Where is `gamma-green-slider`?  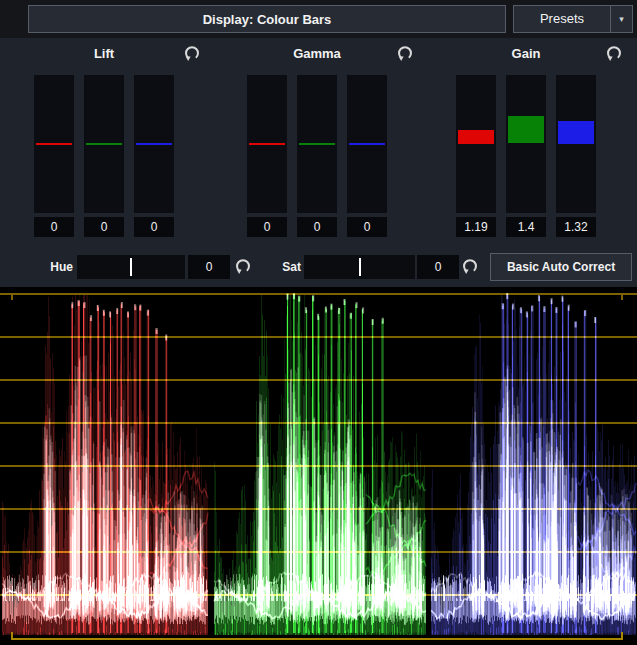
gamma-green-slider is located at coordinates (317, 144).